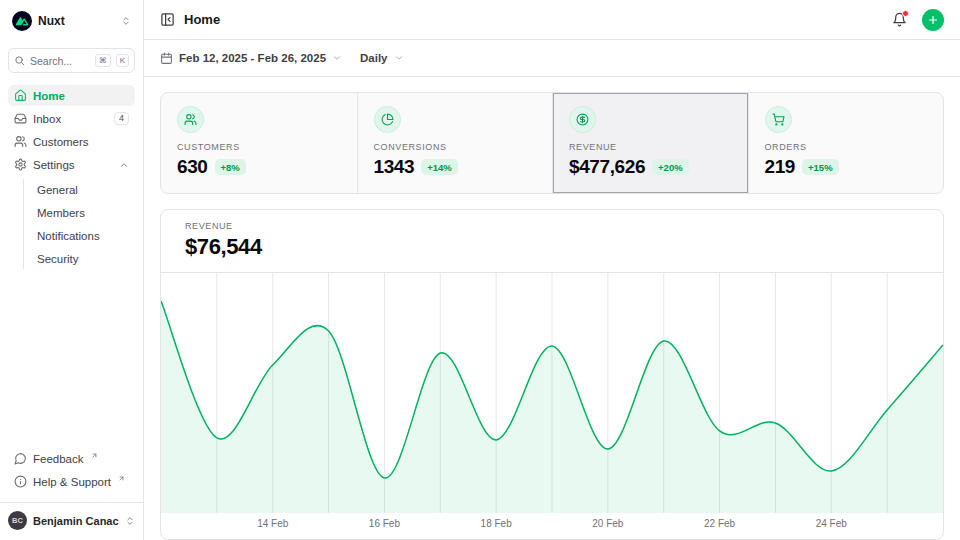 The image size is (960, 540). What do you see at coordinates (832, 524) in the screenshot?
I see `x-axis-label: 24 Feb` at bounding box center [832, 524].